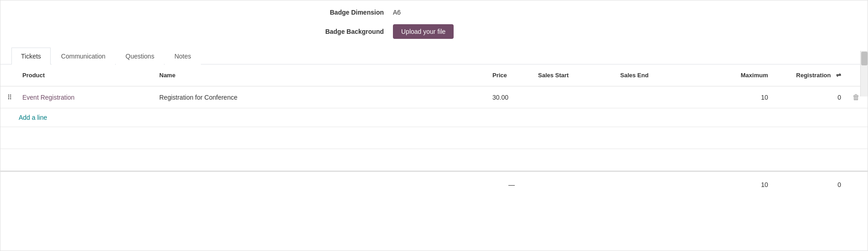  I want to click on cell-maximum: 10, so click(735, 97).